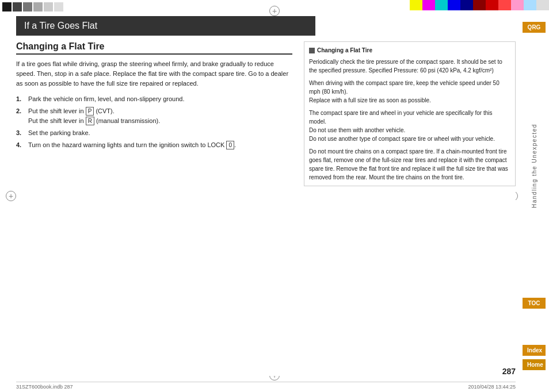 The width and height of the screenshot is (549, 392). I want to click on swatch-cyan, so click(441, 5).